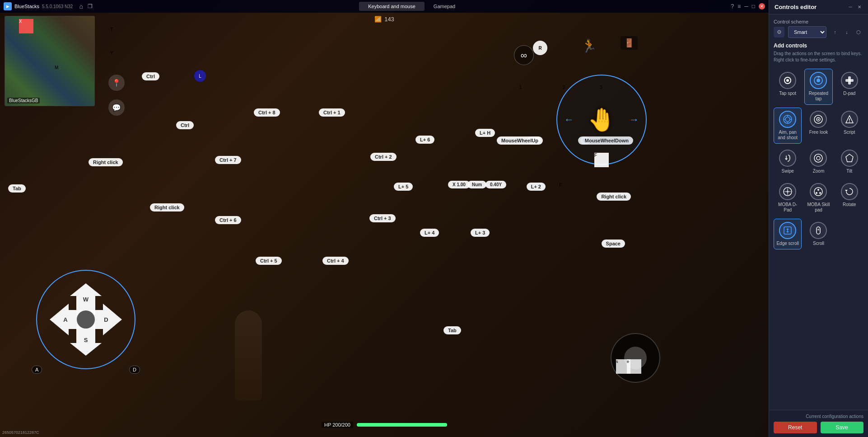  Describe the element at coordinates (818, 158) in the screenshot. I see `zoom-icon` at that location.